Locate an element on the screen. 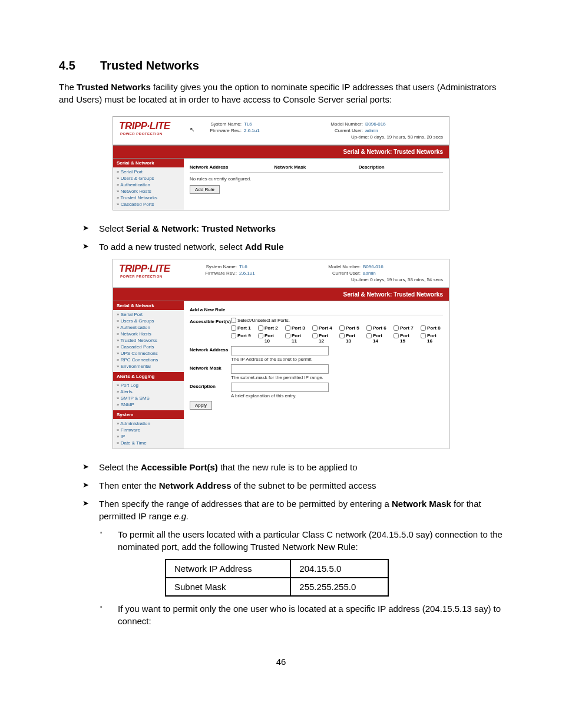 The height and width of the screenshot is (728, 562). firmware-value: 2.6.1u1 is located at coordinates (260, 131).